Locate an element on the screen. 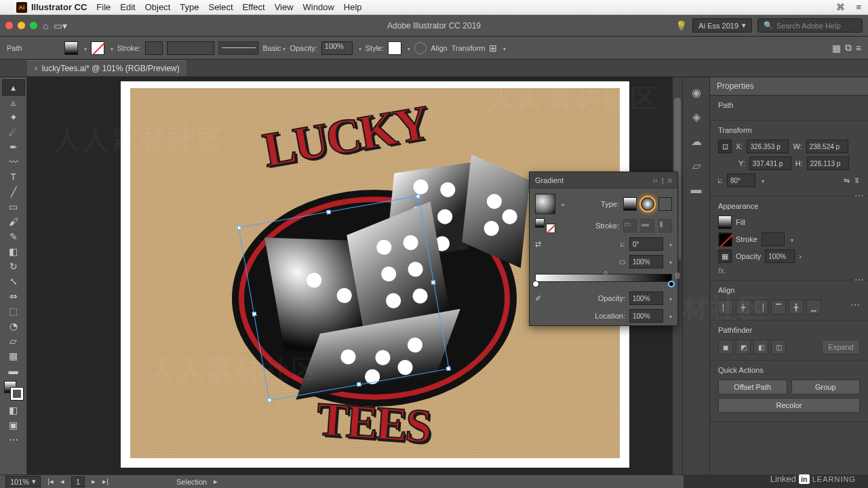 The width and height of the screenshot is (868, 488). offset-path-button: Offset Path is located at coordinates (753, 387).